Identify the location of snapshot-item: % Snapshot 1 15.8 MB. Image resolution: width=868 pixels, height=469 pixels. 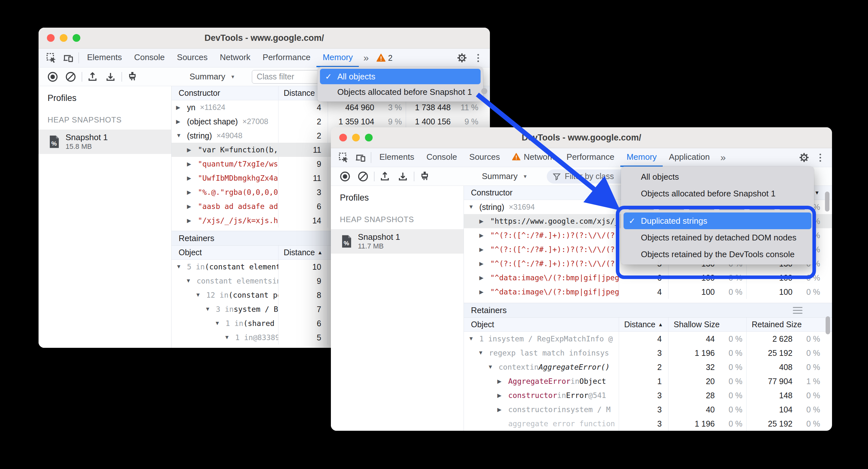
(105, 142).